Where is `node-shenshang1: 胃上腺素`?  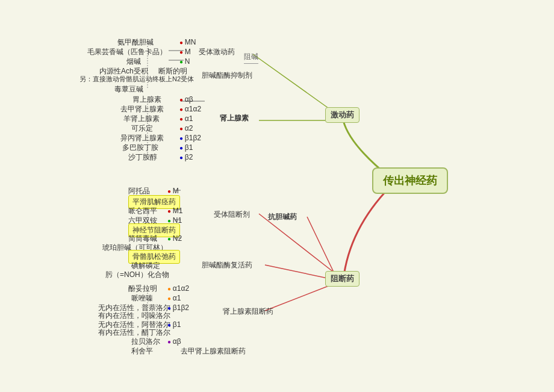
node-shenshang1: 胃上腺素 is located at coordinates (147, 100).